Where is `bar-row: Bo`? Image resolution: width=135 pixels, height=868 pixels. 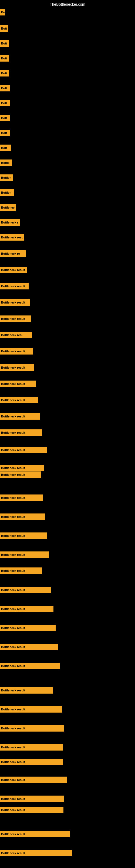 bar-row: Bo is located at coordinates (4, 12).